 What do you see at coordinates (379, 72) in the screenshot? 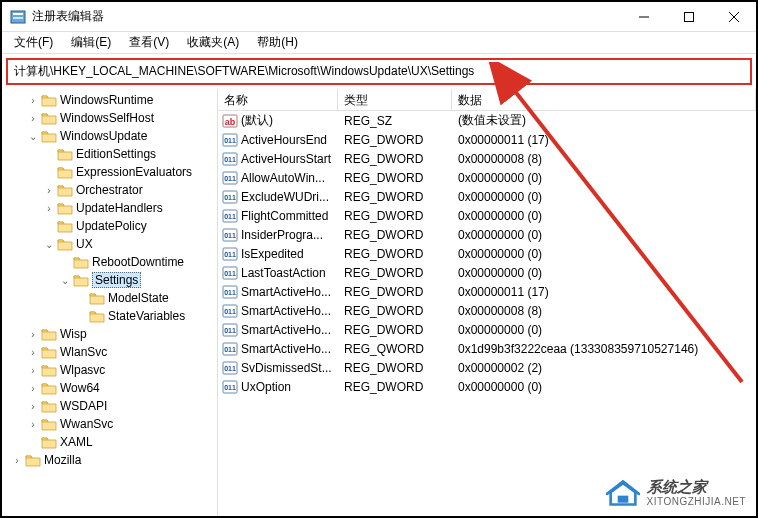
I see `address-bar-container: 计算机\HKEY_LOCAL_MACHINE\SOFTWARE\Microsof…` at bounding box center [379, 72].